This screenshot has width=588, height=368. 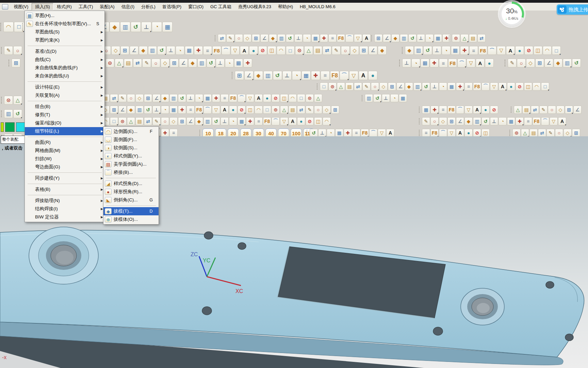 What do you see at coordinates (356, 133) in the screenshot?
I see `tool-icon: ≡` at bounding box center [356, 133].